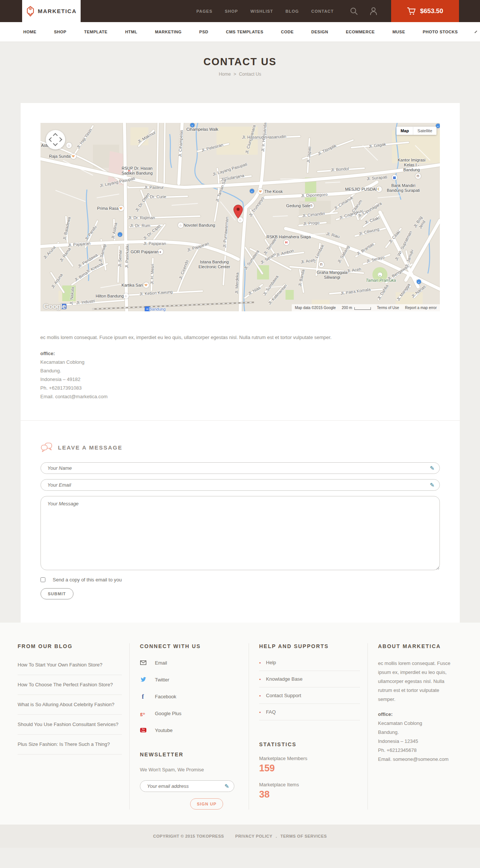  I want to click on blog-post-link: Should You Use Fashion Consultant Servic…, so click(70, 725).